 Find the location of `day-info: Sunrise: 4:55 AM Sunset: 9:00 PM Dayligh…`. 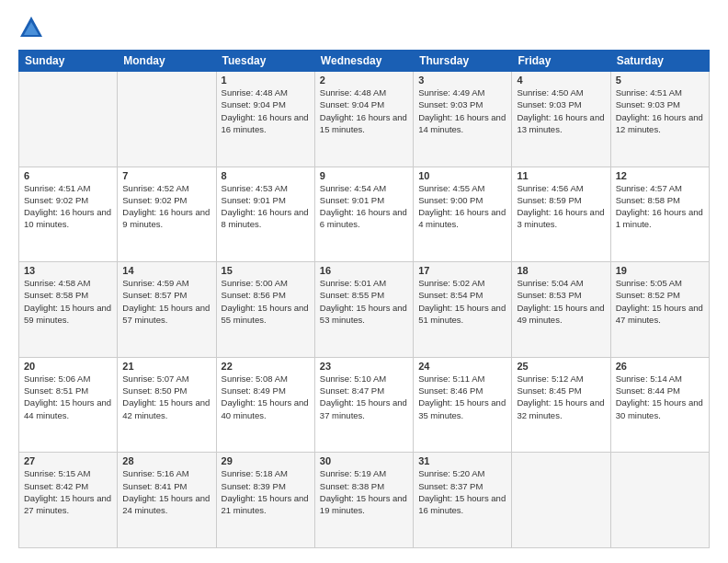

day-info: Sunrise: 4:55 AM Sunset: 9:00 PM Dayligh… is located at coordinates (462, 206).